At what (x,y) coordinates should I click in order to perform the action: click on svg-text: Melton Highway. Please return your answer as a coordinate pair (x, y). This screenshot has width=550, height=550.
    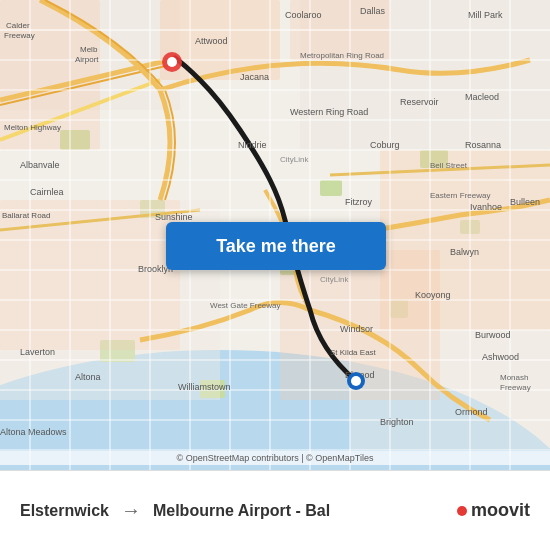
    Looking at the image, I should click on (32, 128).